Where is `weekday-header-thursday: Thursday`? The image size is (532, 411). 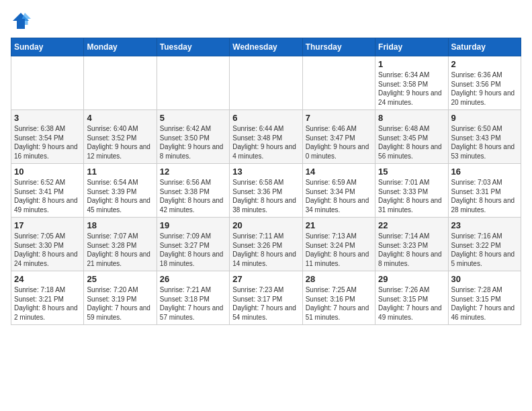 weekday-header-thursday: Thursday is located at coordinates (339, 47).